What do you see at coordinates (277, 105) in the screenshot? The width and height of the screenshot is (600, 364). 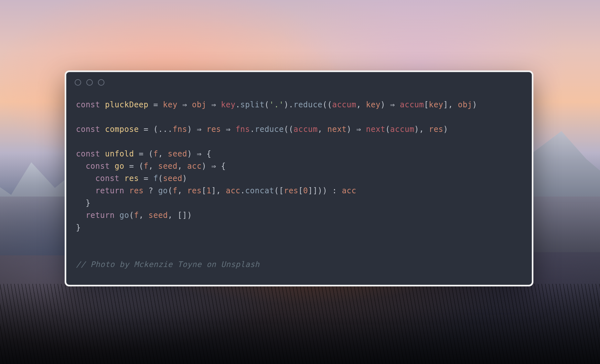 I see `code-line-1: const pluckDeep = key ⇒ obj ⇒ key.split(…` at bounding box center [277, 105].